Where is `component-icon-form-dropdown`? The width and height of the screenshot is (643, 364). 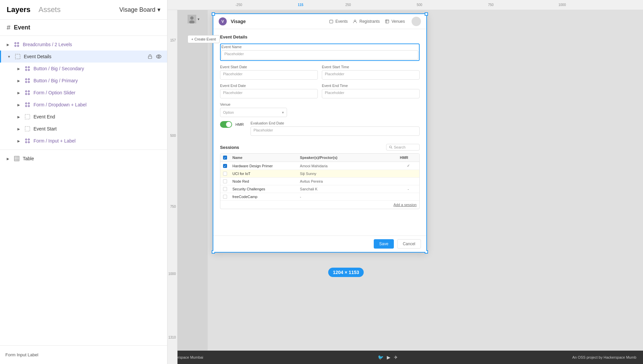
component-icon-form-dropdown is located at coordinates (27, 105).